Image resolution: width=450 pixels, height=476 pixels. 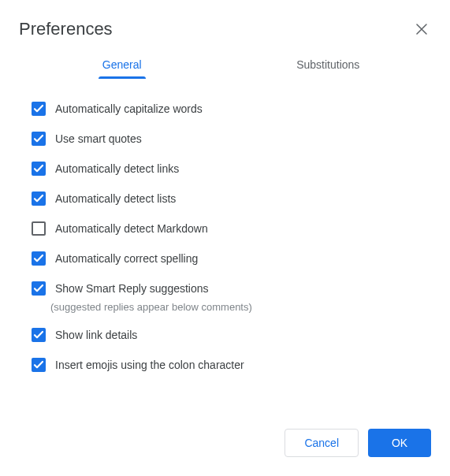 What do you see at coordinates (117, 169) in the screenshot?
I see `option-body: Automatically detect links` at bounding box center [117, 169].